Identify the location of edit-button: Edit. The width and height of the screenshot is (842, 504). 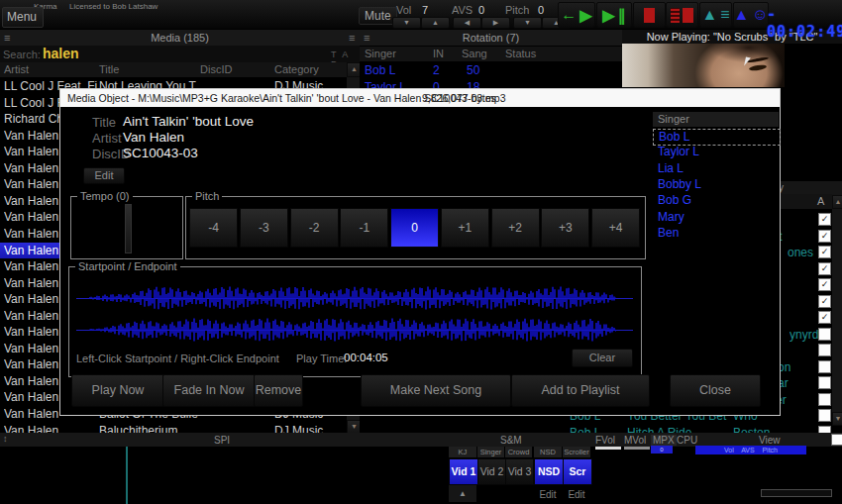
(104, 176).